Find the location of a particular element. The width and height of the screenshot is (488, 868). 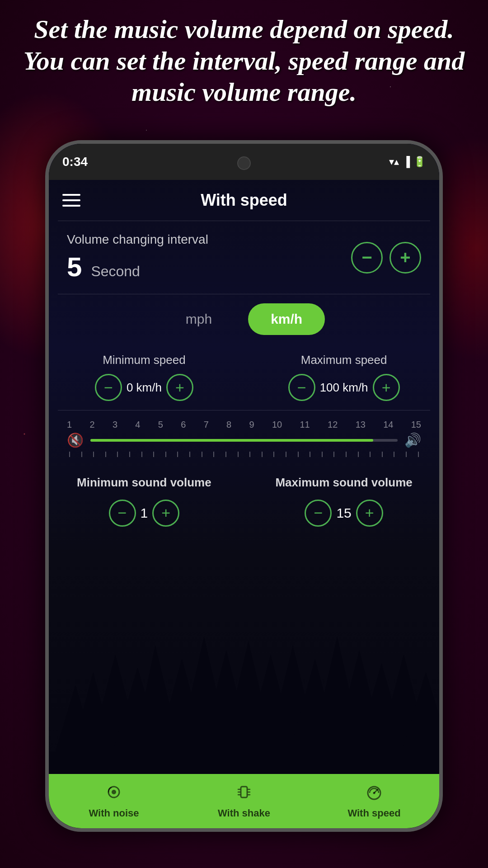

slider-num-9: 9 is located at coordinates (252, 425).